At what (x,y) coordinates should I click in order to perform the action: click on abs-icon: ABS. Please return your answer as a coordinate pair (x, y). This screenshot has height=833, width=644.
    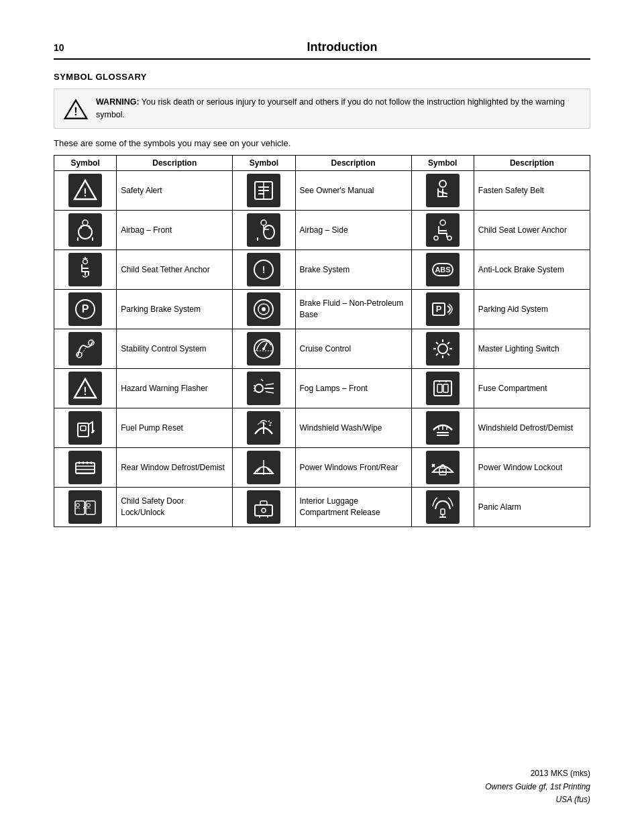
    Looking at the image, I should click on (443, 270).